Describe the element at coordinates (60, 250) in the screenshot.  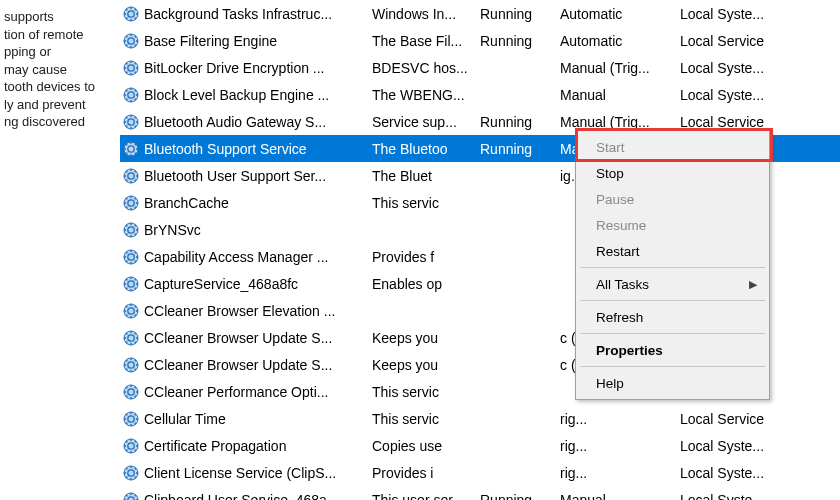
I see `description-panel: supports tion of remote pping or may cau…` at that location.